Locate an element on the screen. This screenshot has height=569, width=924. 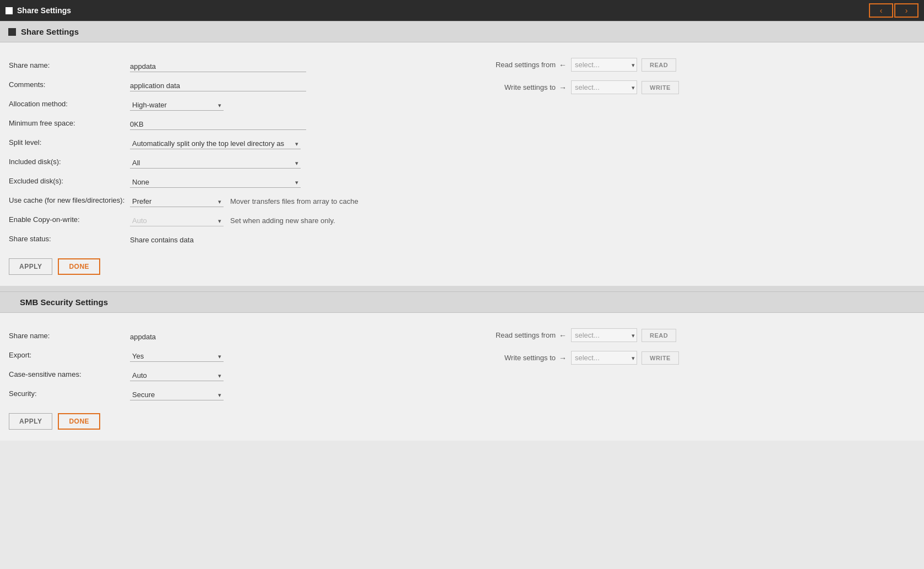
security-wrapper: Secure Private Public is located at coordinates (177, 395).